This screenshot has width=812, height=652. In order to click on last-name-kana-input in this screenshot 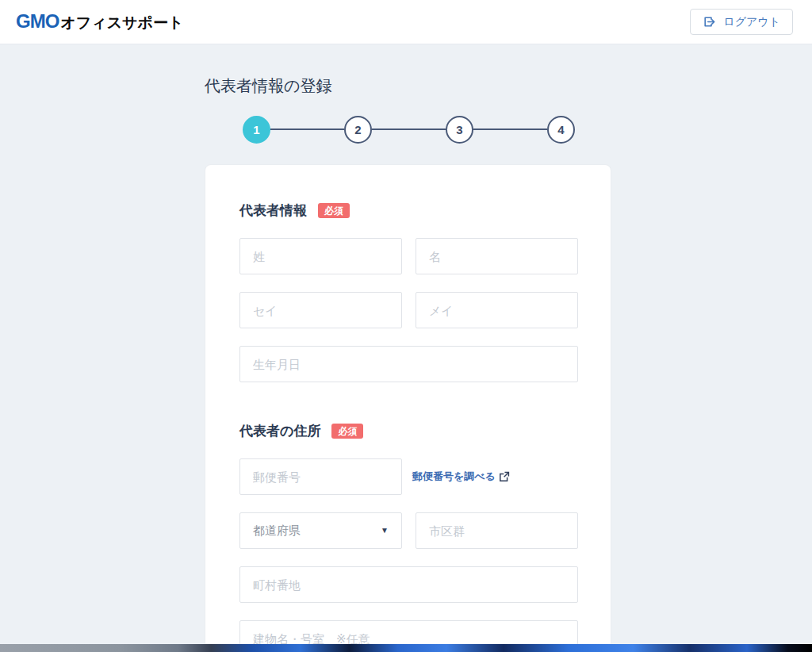, I will do `click(320, 310)`.